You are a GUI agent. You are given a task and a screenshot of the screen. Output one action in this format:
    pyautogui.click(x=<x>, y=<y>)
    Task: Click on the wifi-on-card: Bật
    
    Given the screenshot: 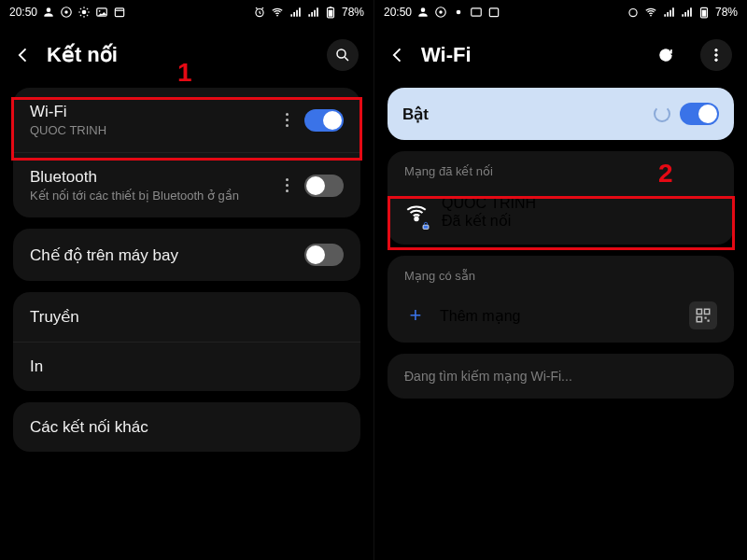 What is the action you would take?
    pyautogui.click(x=560, y=114)
    